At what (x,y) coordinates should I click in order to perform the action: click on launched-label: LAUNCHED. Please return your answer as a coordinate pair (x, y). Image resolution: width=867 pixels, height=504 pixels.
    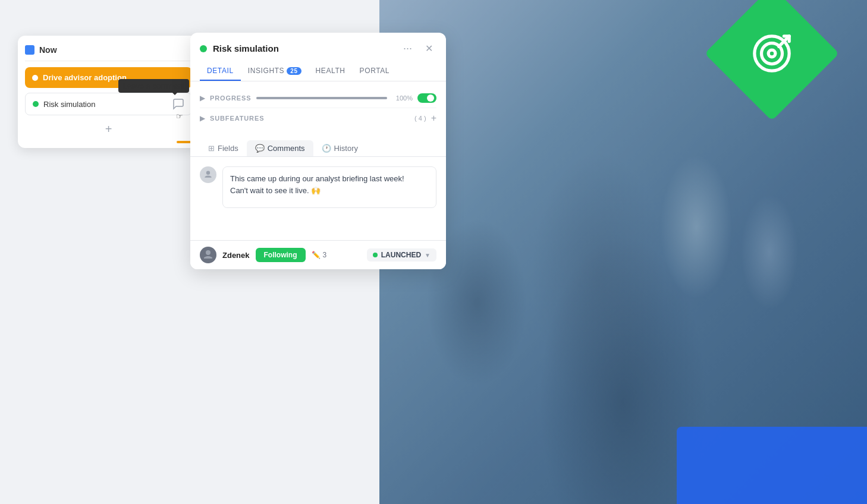
    Looking at the image, I should click on (401, 255).